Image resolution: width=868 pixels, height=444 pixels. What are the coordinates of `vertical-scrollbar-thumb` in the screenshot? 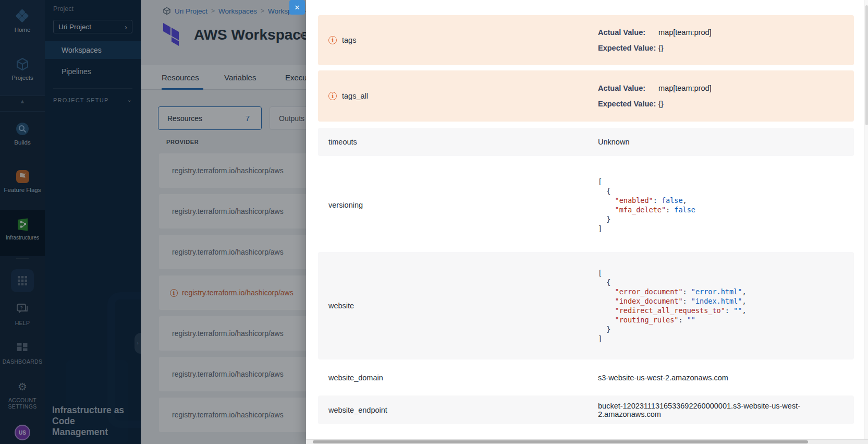 It's located at (866, 65).